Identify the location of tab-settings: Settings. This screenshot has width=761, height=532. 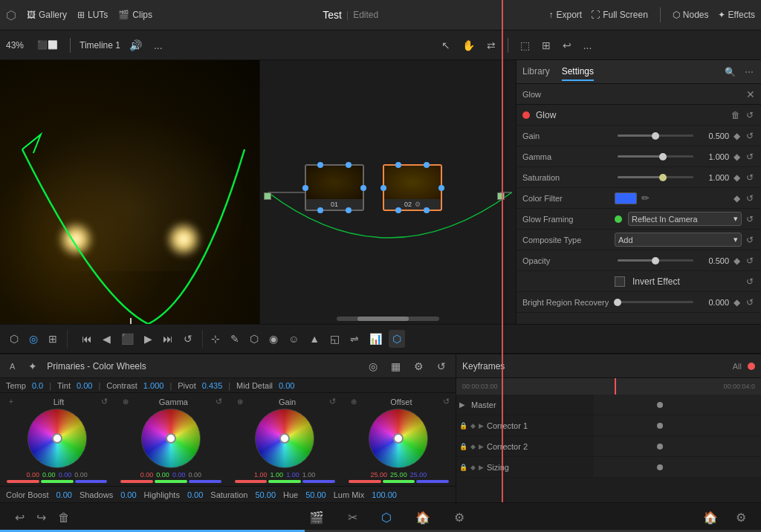
(578, 72).